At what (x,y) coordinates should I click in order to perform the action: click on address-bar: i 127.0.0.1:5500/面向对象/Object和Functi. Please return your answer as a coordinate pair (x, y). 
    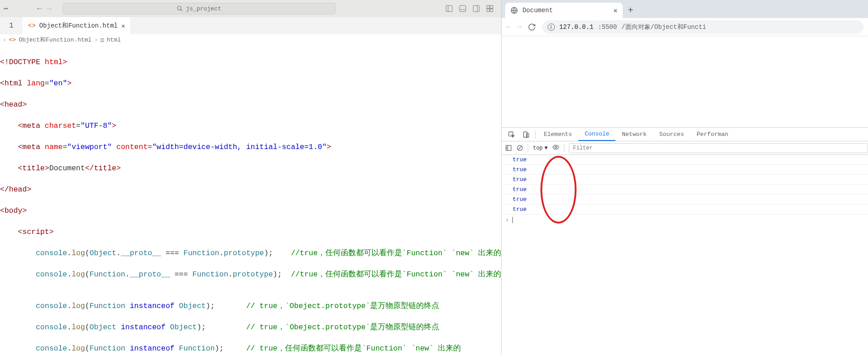
    Looking at the image, I should click on (703, 27).